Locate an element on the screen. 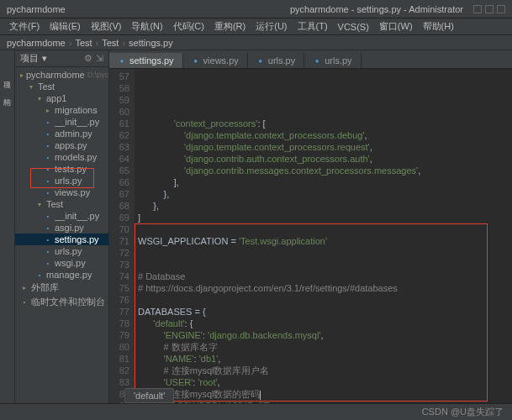 The width and height of the screenshot is (512, 420). tab-label: settings.py is located at coordinates (151, 60).